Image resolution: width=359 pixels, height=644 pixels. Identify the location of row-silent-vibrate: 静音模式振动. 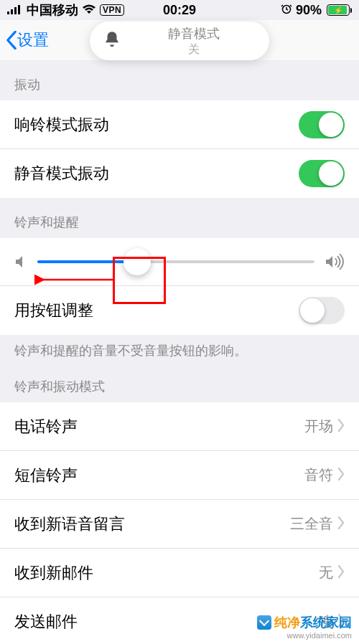
(180, 174).